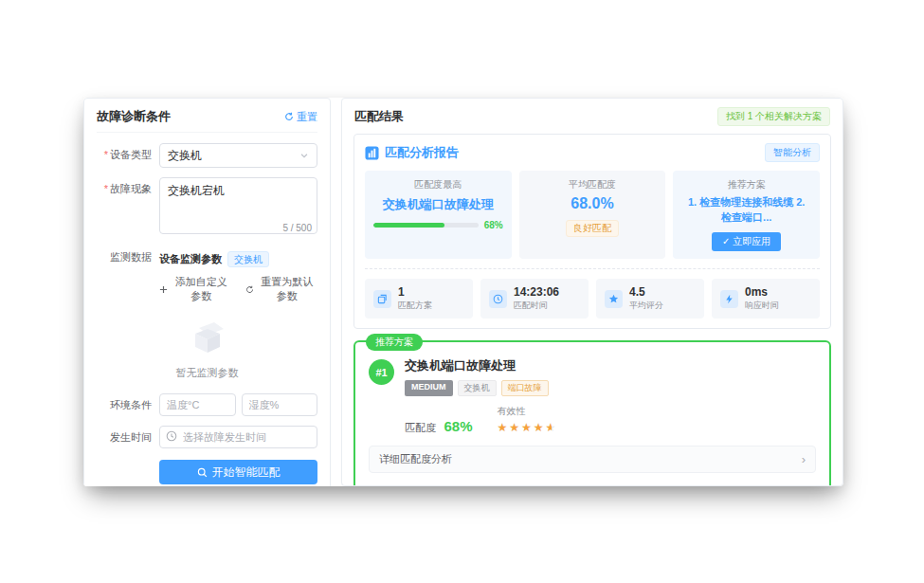 The image size is (924, 583). Describe the element at coordinates (239, 472) in the screenshot. I see `start-match-button: 开始智能匹配` at that location.